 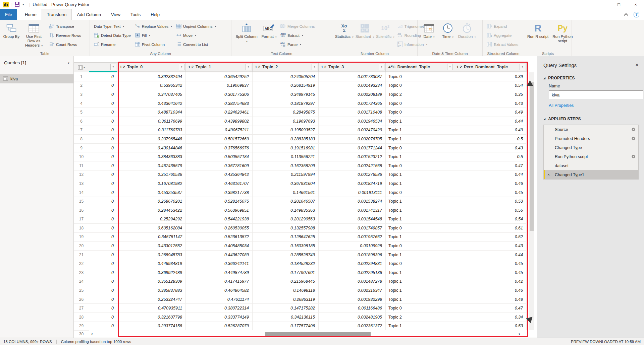 I want to click on column-header-perc-dominant-topic: 1.2Perc_Dominant_Topic▾, so click(x=490, y=67).